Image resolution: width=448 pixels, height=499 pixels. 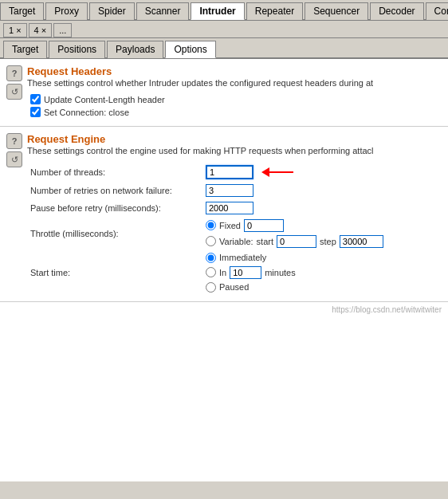 What do you see at coordinates (242, 257) in the screenshot?
I see `start-immediately-label: Immediately` at bounding box center [242, 257].